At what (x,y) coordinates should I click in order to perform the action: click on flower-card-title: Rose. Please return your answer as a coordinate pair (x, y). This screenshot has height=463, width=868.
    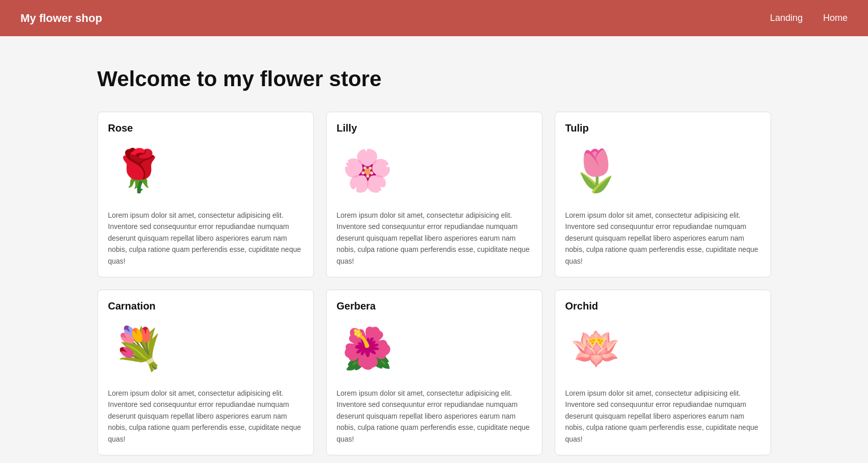
    Looking at the image, I should click on (206, 128).